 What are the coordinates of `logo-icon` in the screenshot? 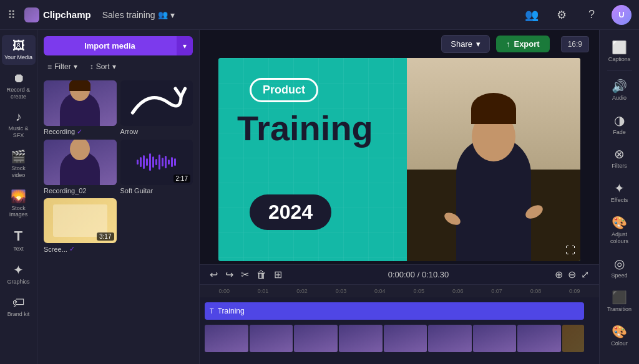 It's located at (32, 15).